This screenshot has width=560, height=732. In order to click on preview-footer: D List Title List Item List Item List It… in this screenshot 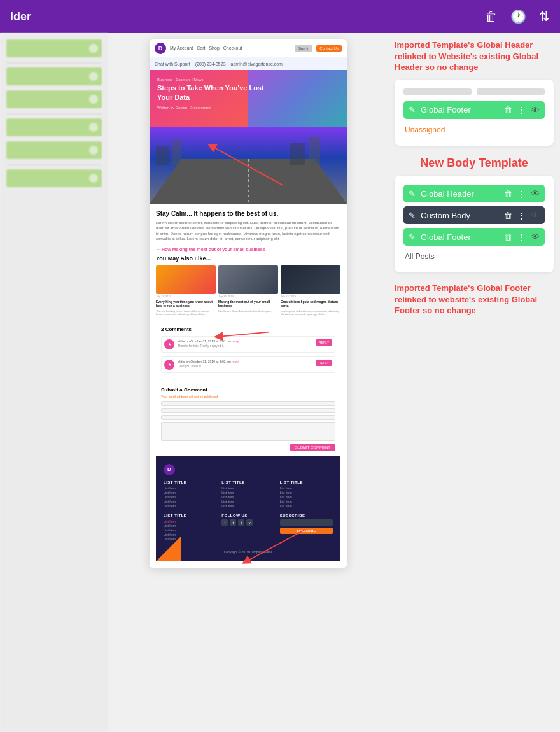, I will do `click(248, 509)`.